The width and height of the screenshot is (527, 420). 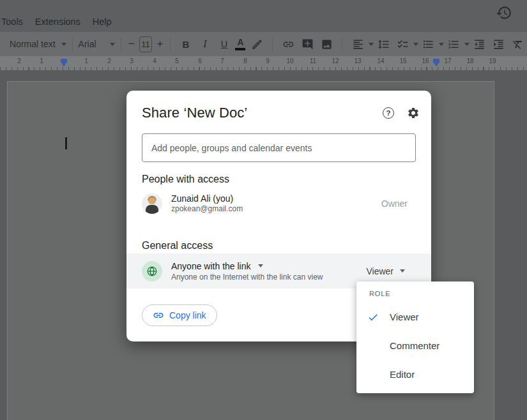 What do you see at coordinates (186, 44) in the screenshot?
I see `bold-button: B` at bounding box center [186, 44].